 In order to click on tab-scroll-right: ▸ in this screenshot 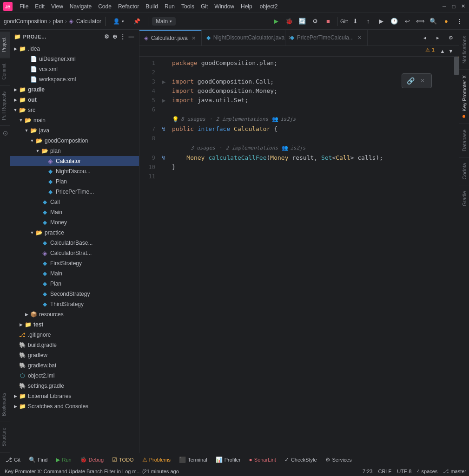, I will do `click(438, 38)`.